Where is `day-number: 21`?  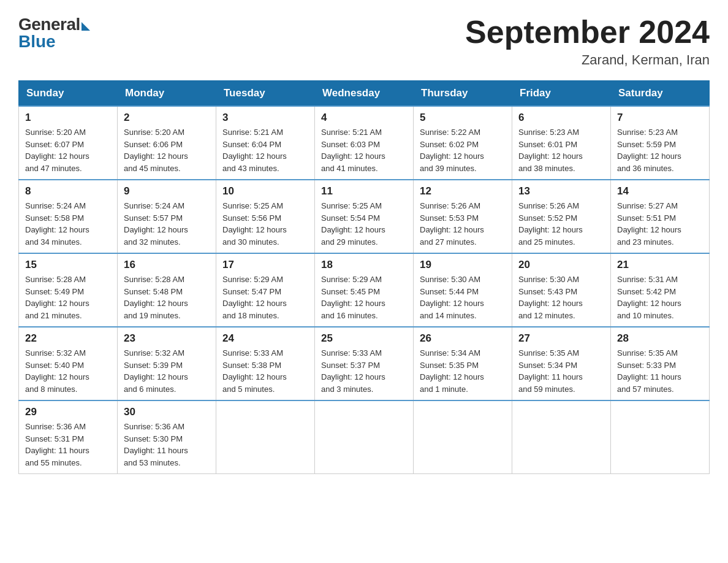 day-number: 21 is located at coordinates (660, 265).